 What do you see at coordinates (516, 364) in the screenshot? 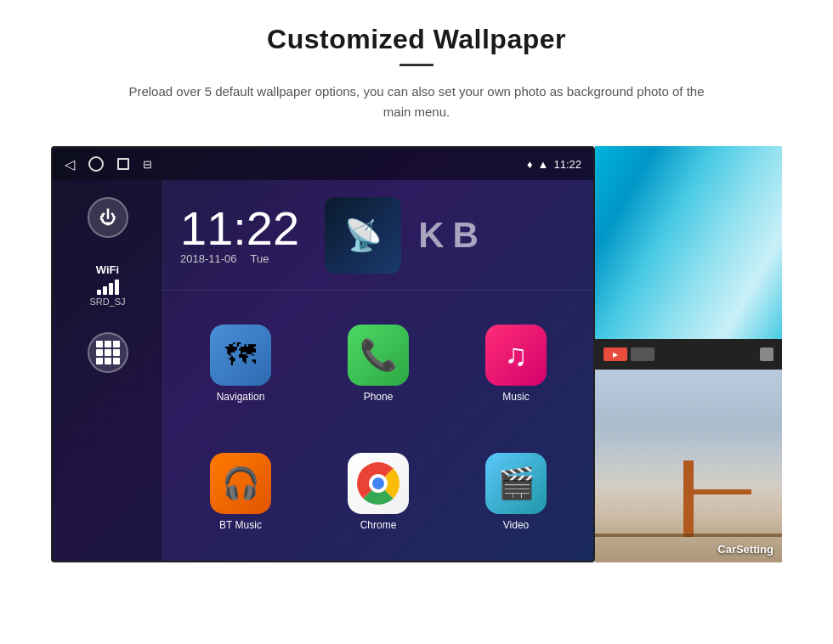
I see `app-music: ♫ Music` at bounding box center [516, 364].